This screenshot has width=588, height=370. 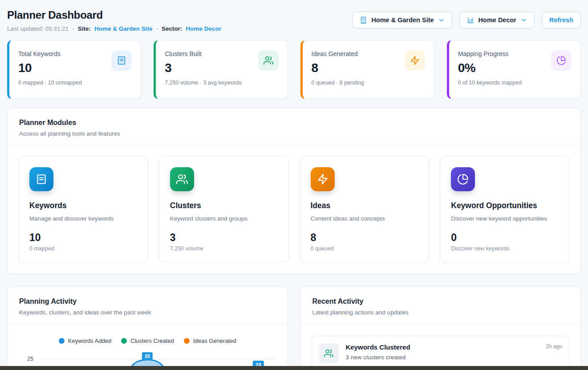 I want to click on sector-selector-dropdown: Home Decor, so click(x=497, y=20).